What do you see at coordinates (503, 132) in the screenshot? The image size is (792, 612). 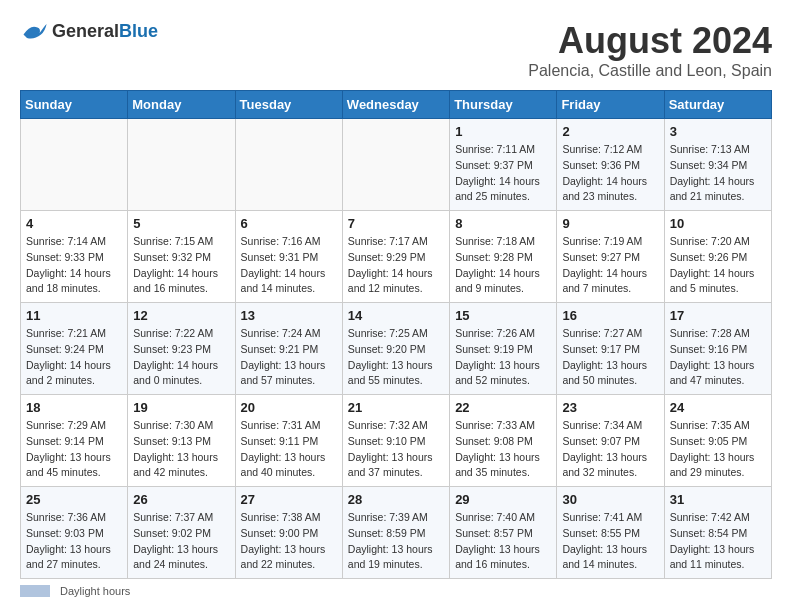 I see `day-number: 1` at bounding box center [503, 132].